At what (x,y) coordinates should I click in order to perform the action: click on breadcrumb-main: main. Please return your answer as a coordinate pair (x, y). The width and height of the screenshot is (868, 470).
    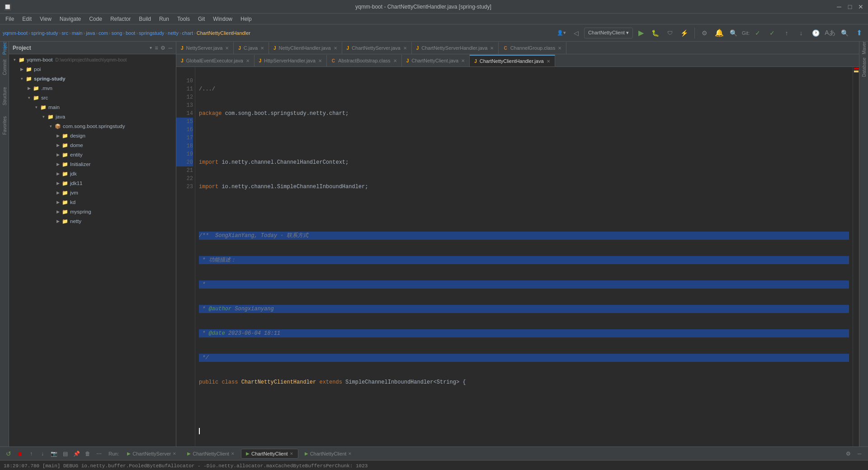
    Looking at the image, I should click on (77, 33).